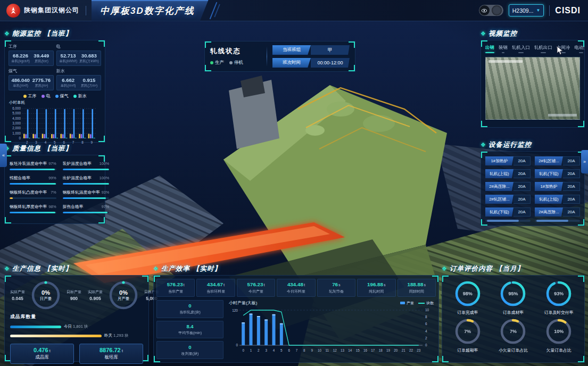 The height and width of the screenshot is (366, 588). I want to click on donut-label: 订单及时交付率, so click(559, 313).